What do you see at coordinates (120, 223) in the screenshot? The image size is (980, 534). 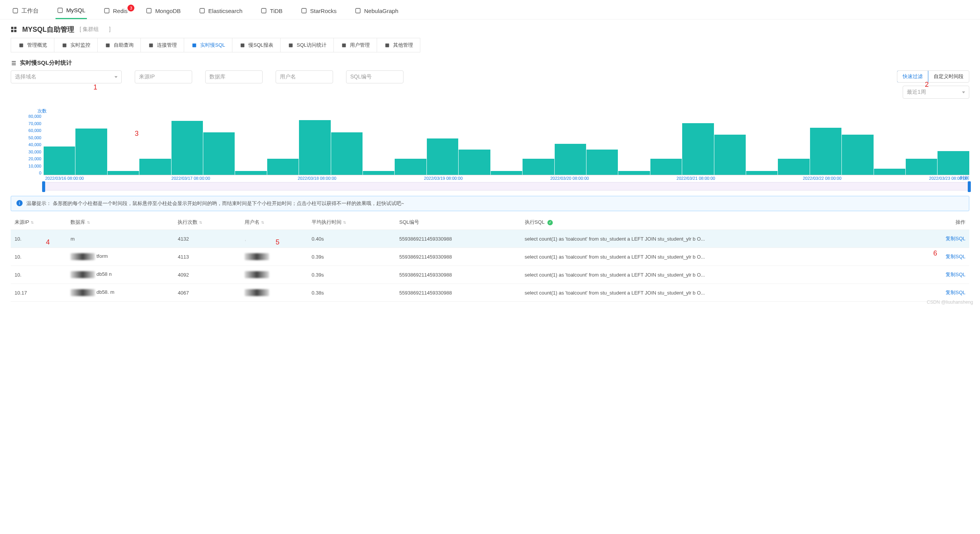 I see `col-1: 数据库⇅` at bounding box center [120, 223].